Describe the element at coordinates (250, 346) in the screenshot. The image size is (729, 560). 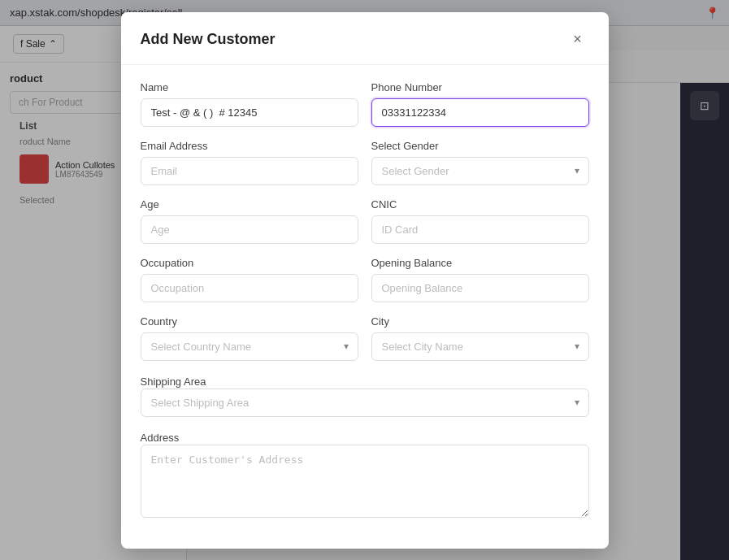
I see `country-select: Select Country Name` at that location.